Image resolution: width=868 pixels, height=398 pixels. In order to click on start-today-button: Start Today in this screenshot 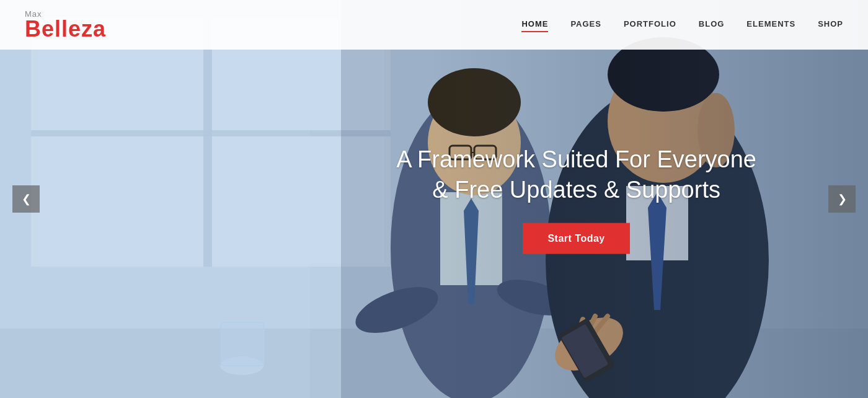, I will do `click(576, 238)`.